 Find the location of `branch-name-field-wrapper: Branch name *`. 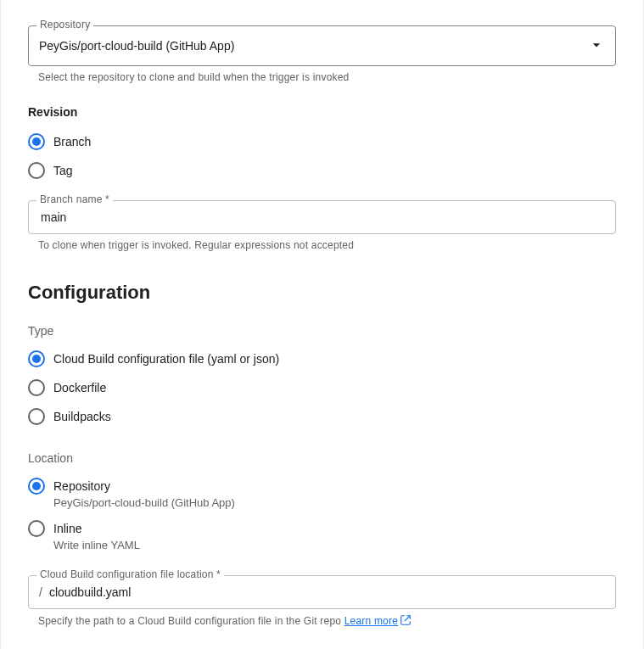

branch-name-field-wrapper: Branch name * is located at coordinates (322, 217).